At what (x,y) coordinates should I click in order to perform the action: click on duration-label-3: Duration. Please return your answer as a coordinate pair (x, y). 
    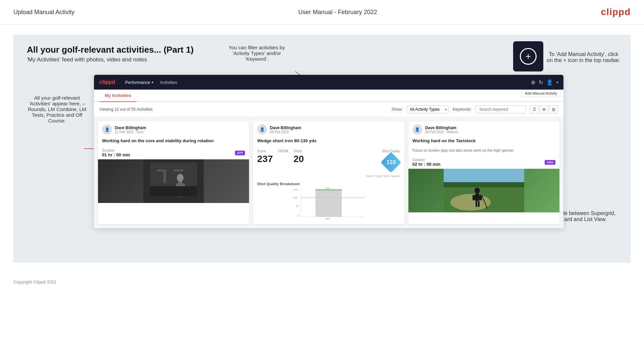
    Looking at the image, I should click on (427, 160).